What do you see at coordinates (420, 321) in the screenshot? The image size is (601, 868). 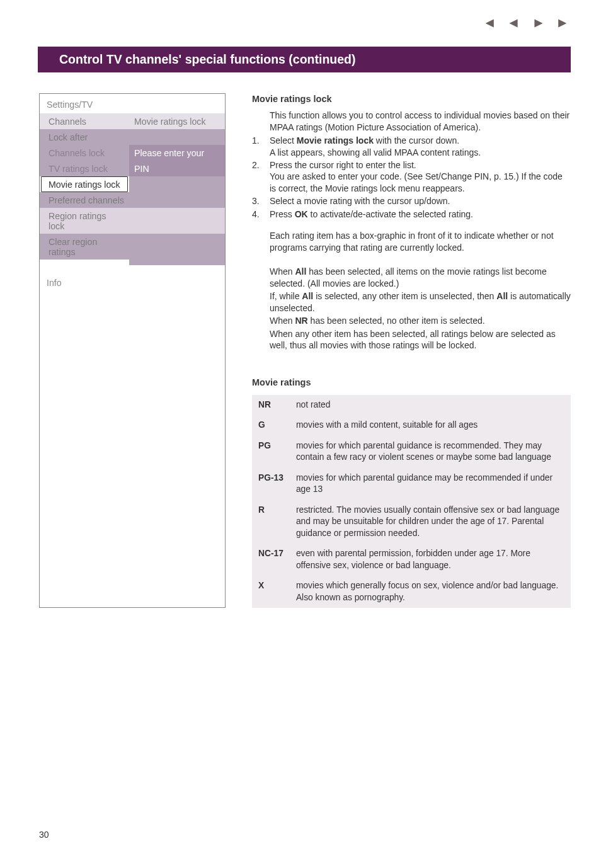 I see `note-4: When NR has been selected, no other item…` at bounding box center [420, 321].